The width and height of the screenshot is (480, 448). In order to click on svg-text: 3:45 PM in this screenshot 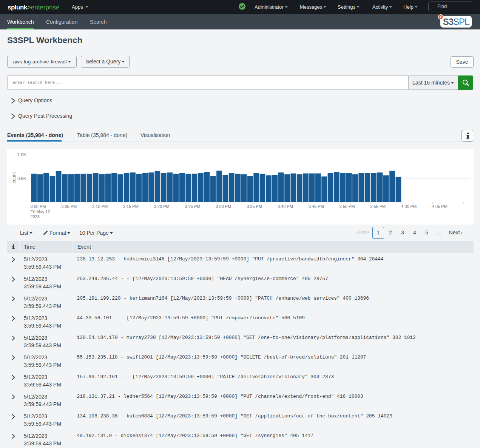, I will do `click(316, 206)`.